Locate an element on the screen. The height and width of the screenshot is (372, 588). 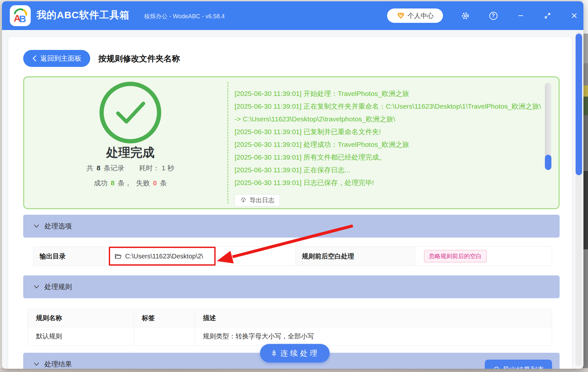
log-line: [2025-06-30 11:39:01] 正在保存日志... is located at coordinates (389, 170).